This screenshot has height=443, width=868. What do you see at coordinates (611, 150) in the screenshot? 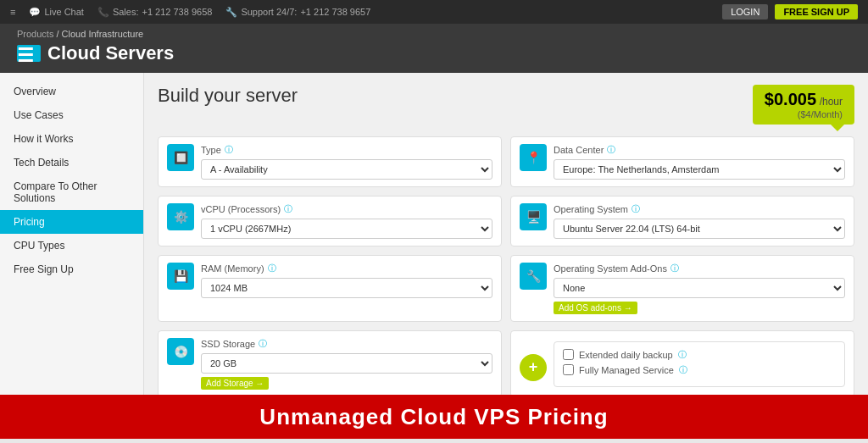
I see `datacenter-info-icon: ⓘ` at bounding box center [611, 150].